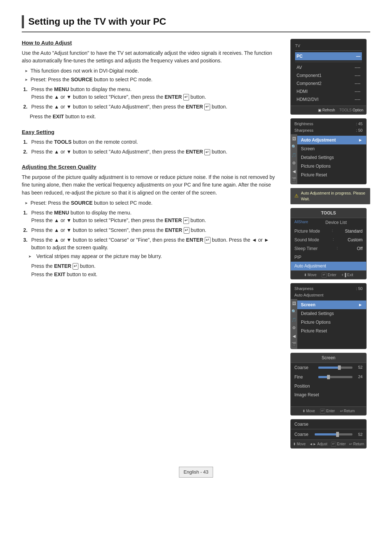 The height and width of the screenshot is (540, 392). What do you see at coordinates (332, 324) in the screenshot?
I see `picture2-menu-items: Screen► Detailed Settings Picture Option…` at bounding box center [332, 324].